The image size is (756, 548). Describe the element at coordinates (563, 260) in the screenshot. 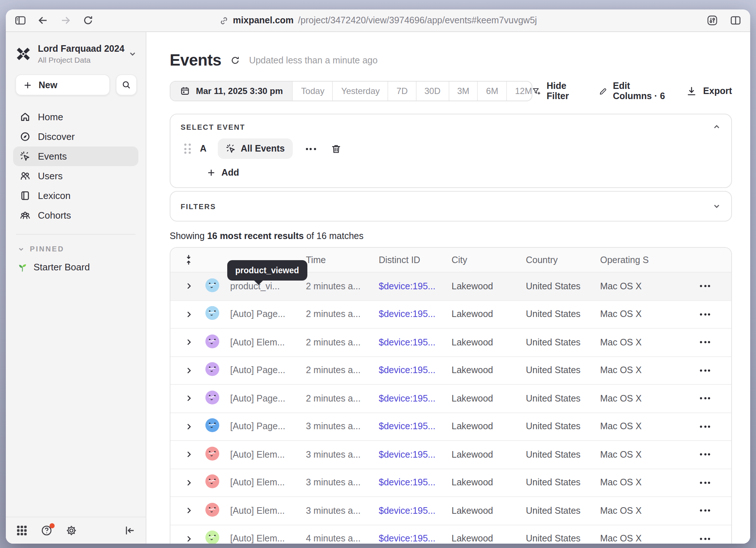

I see `col-country: Country` at that location.